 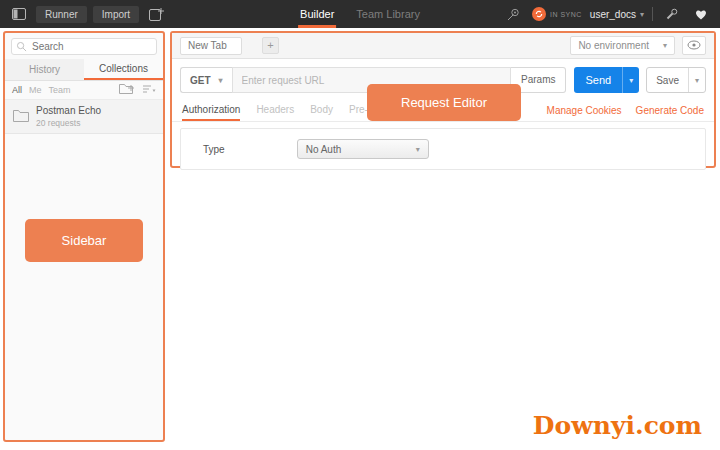 I want to click on sidebar-toggle-icon, so click(x=19, y=14).